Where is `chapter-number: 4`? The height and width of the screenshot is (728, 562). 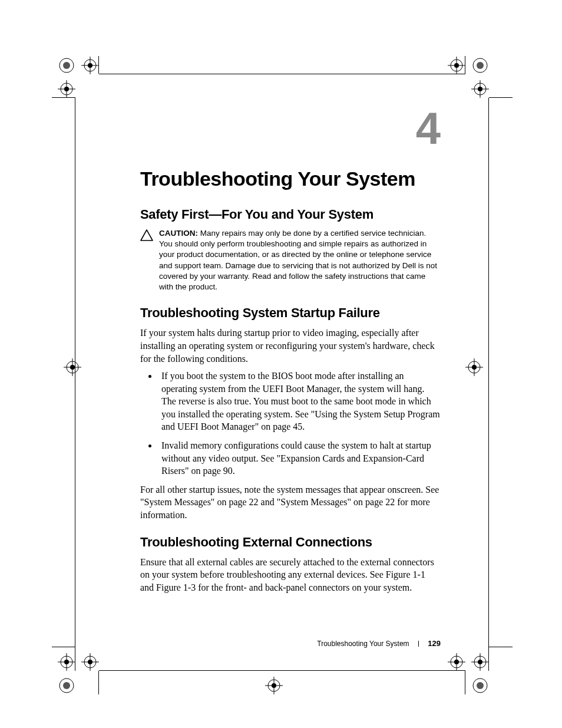 chapter-number: 4 is located at coordinates (428, 129).